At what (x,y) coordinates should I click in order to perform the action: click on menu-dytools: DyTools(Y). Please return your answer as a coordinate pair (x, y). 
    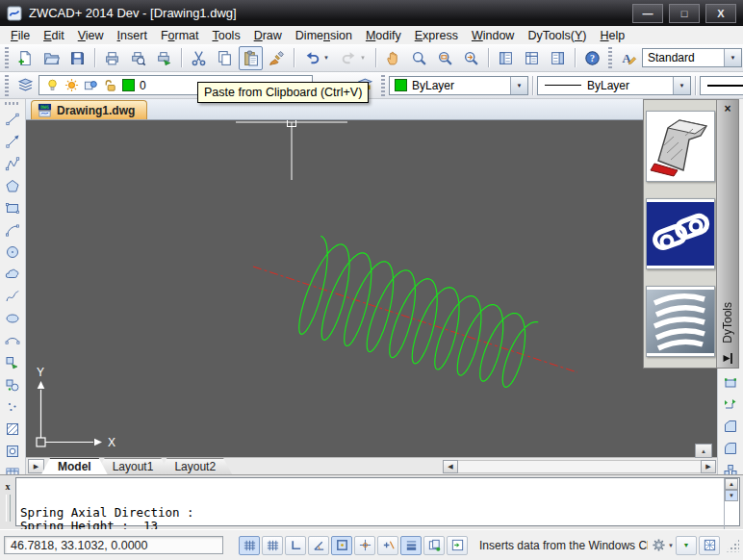
    Looking at the image, I should click on (556, 36).